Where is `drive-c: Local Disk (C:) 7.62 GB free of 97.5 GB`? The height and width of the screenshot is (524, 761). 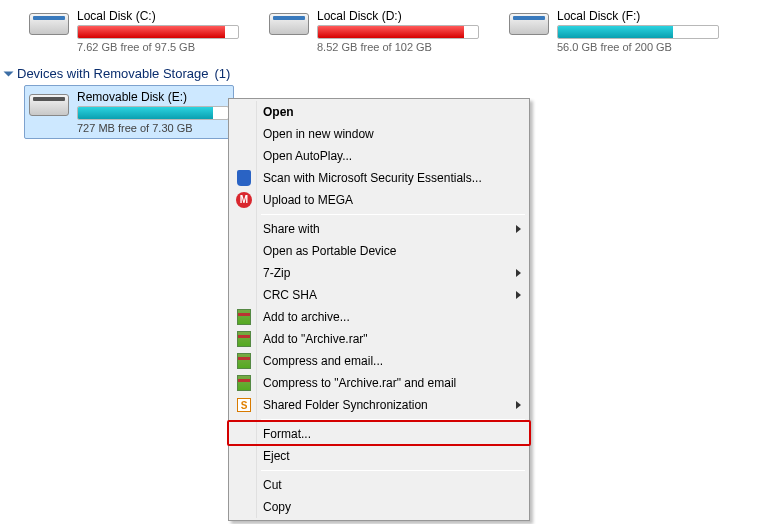
drive-c: Local Disk (C:) 7.62 GB free of 97.5 GB is located at coordinates (134, 31).